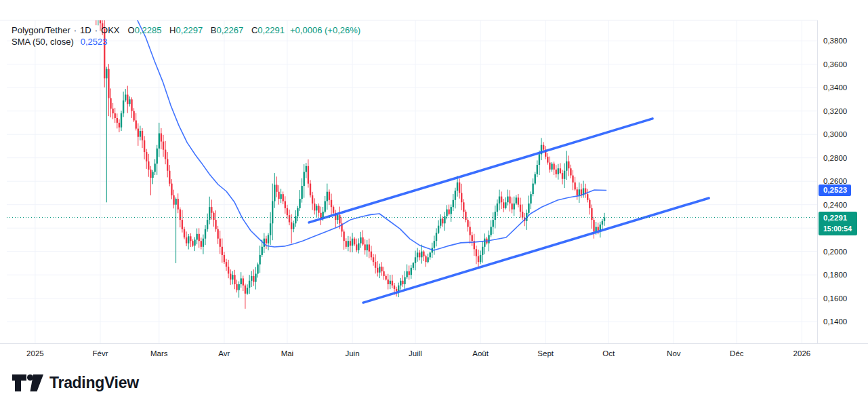 The image size is (868, 405). I want to click on indicator-row: SMA (50, close) 0,2523, so click(186, 42).